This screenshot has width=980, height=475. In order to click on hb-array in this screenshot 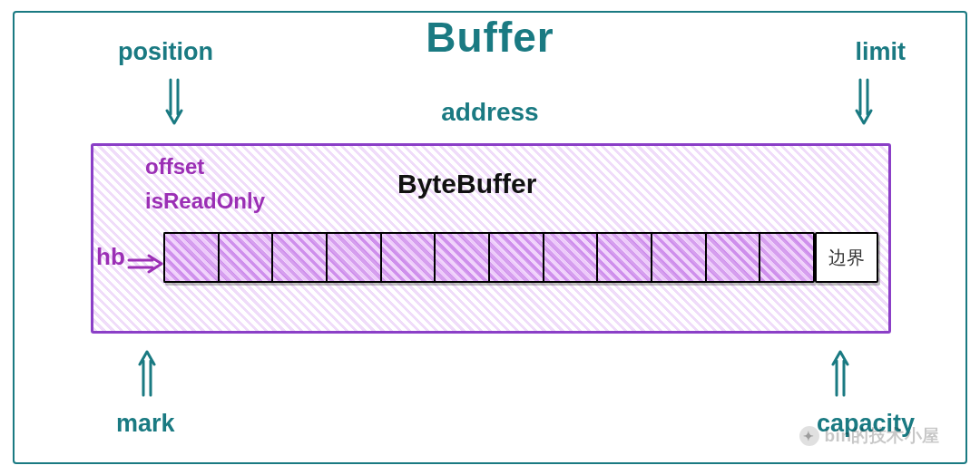, I will do `click(489, 257)`.